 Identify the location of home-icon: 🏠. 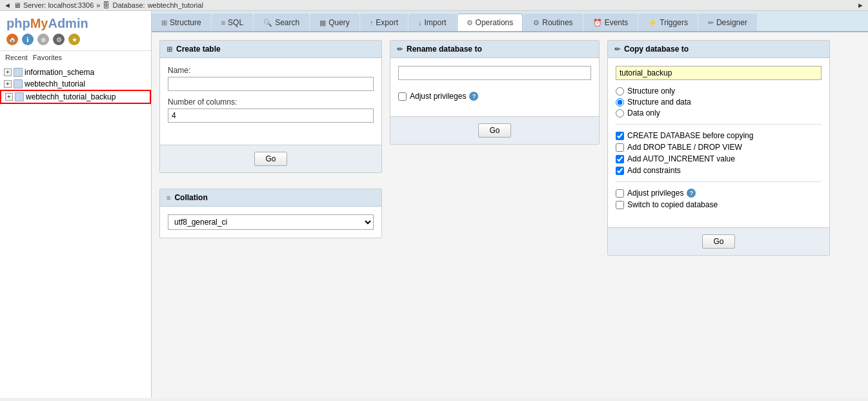
(12, 39).